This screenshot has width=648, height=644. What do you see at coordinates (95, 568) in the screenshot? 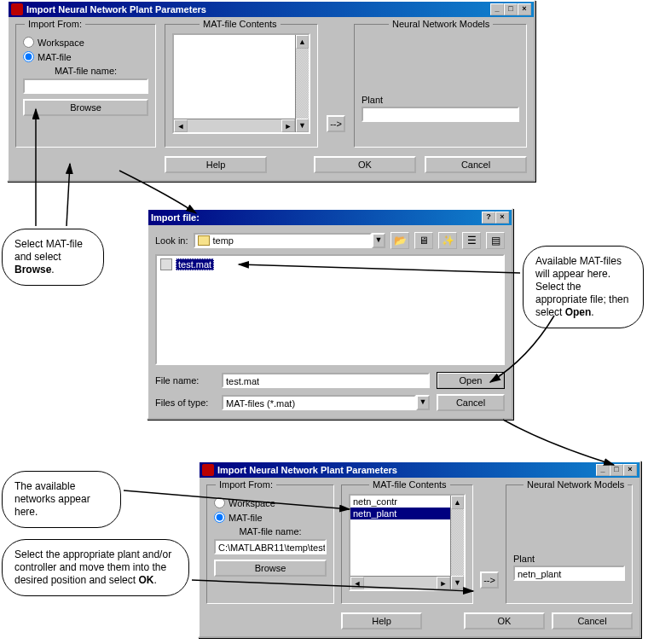
I see `callout-4: Select the appropriate plant and/or cont…` at bounding box center [95, 568].